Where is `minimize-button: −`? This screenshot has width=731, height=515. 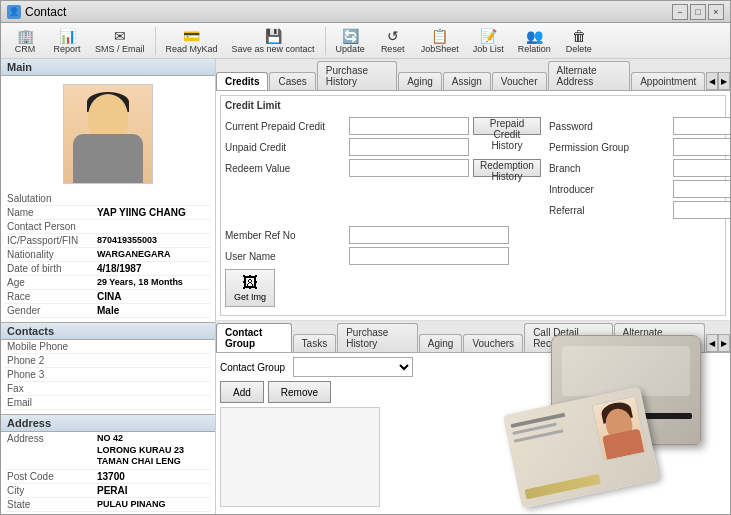
minimize-button: − is located at coordinates (680, 12).